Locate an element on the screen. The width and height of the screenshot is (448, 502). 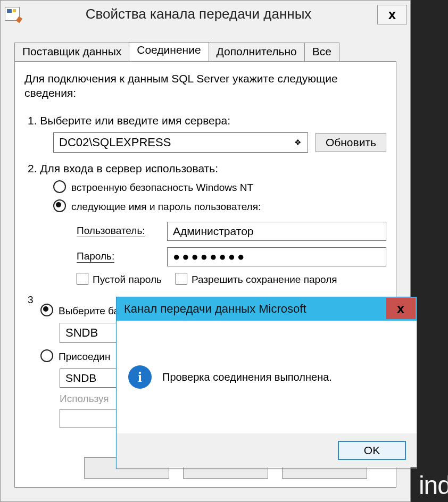
ok-button: OK is located at coordinates (372, 450).